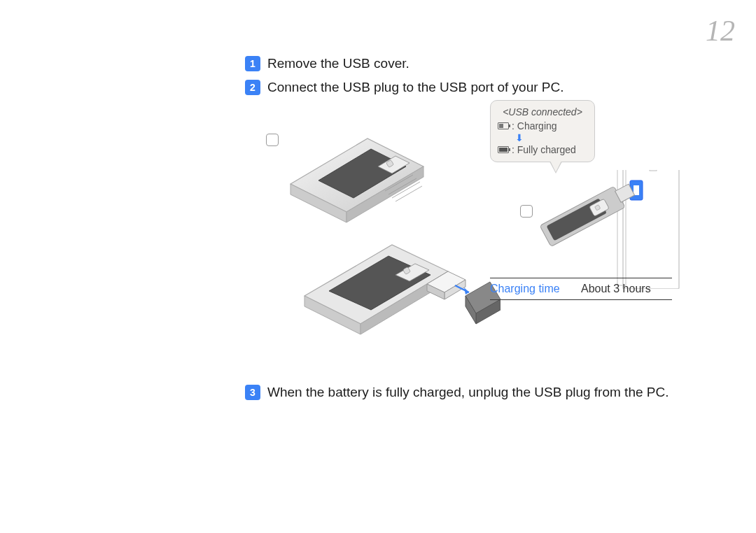 Image resolution: width=756 pixels, height=533 pixels. Describe the element at coordinates (339, 64) in the screenshot. I see `step-1-text: Remove the USB cover.` at that location.